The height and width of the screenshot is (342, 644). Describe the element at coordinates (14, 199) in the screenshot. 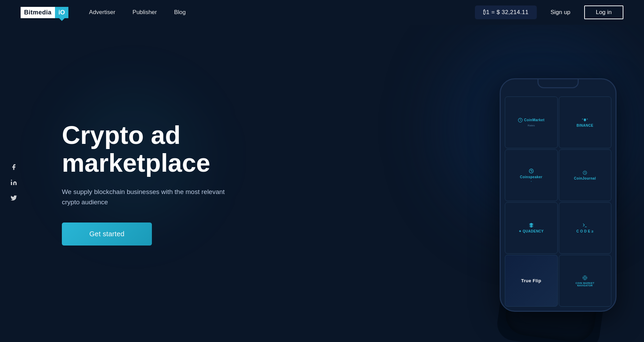

I see `twitter-icon` at that location.